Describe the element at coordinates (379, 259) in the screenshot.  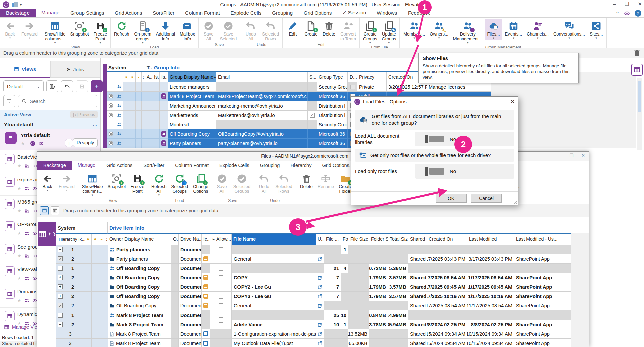
I see `cell-folder-size` at that location.